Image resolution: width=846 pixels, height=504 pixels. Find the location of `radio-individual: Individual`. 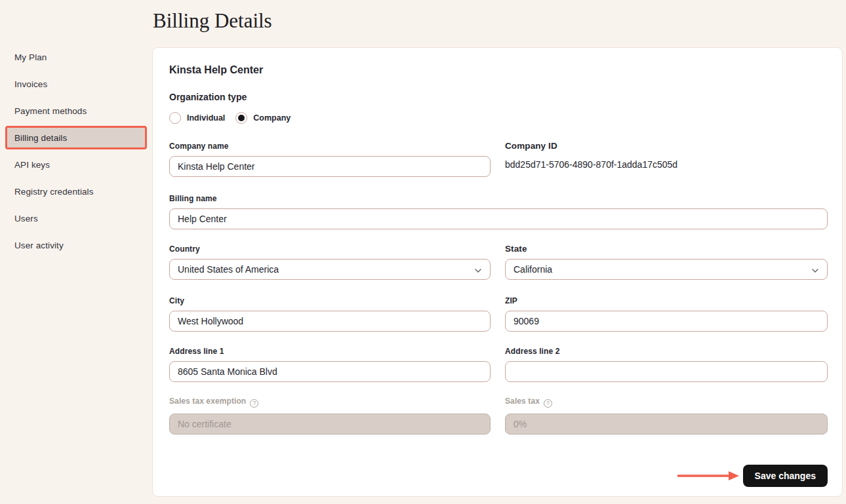

radio-individual: Individual is located at coordinates (197, 118).